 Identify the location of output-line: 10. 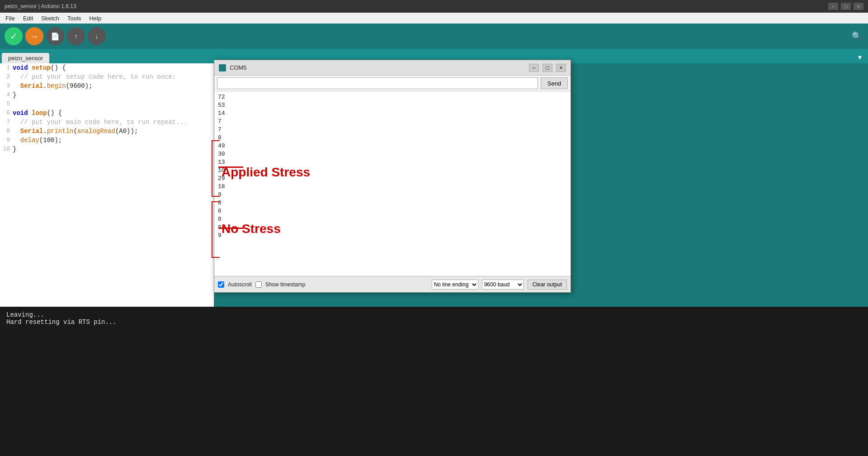
(392, 171).